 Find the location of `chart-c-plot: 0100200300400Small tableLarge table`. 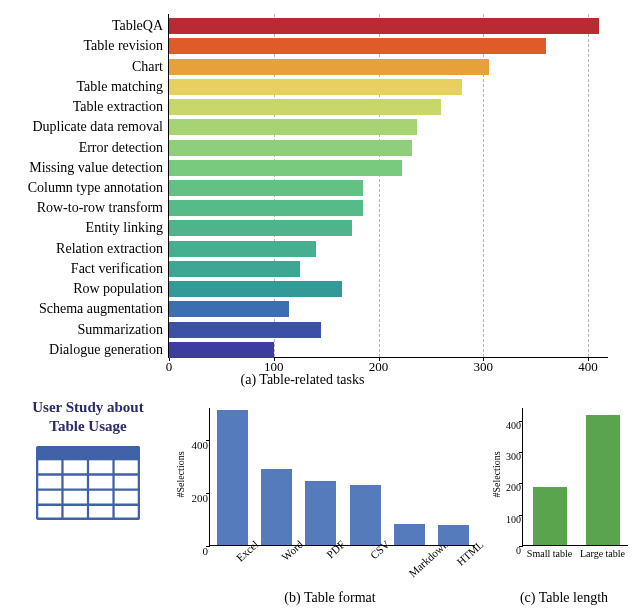

chart-c-plot: 0100200300400Small tableLarge table is located at coordinates (575, 477).